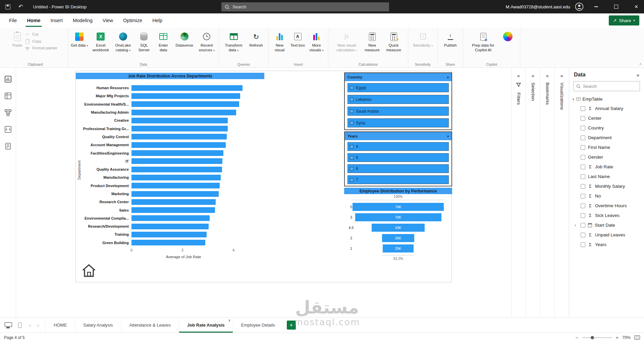 This screenshot has height=342, width=644. What do you see at coordinates (398, 158) in the screenshot?
I see `slicer-item-5: 5` at bounding box center [398, 158].